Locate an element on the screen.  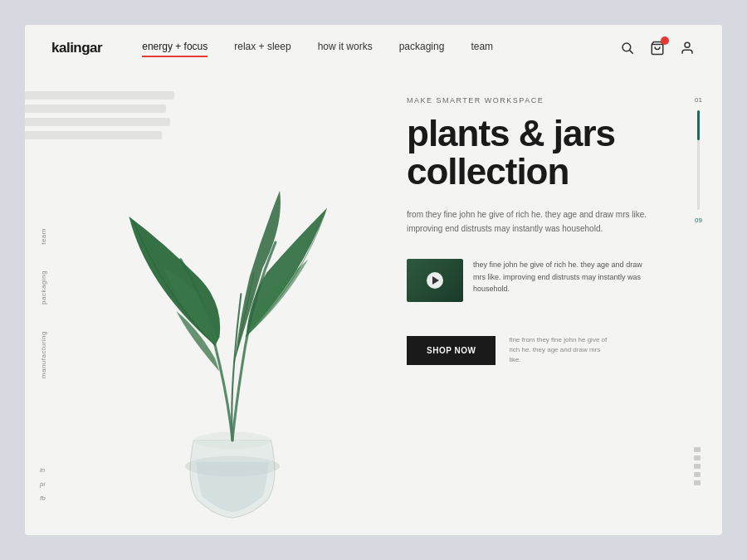
nav-link-relax-sleep: relax + sleep is located at coordinates (262, 48).